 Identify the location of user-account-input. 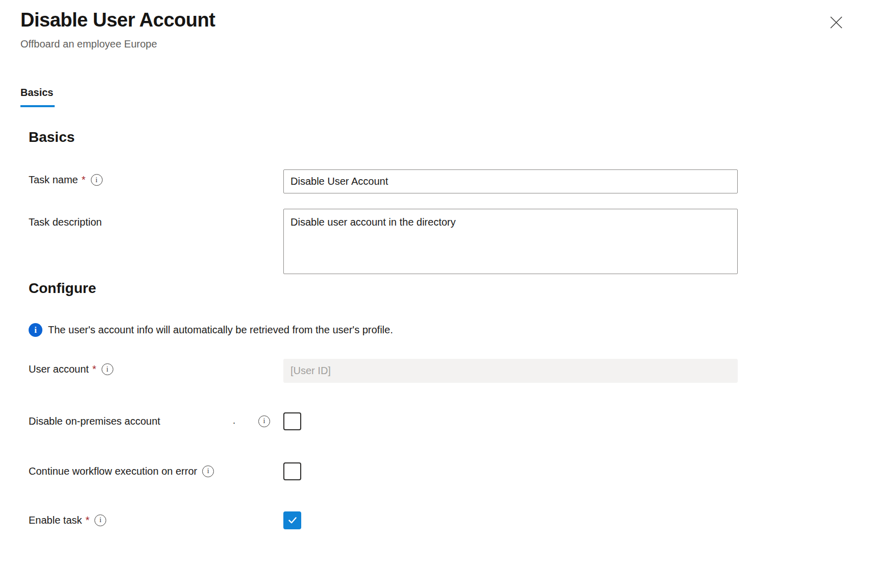
(511, 371).